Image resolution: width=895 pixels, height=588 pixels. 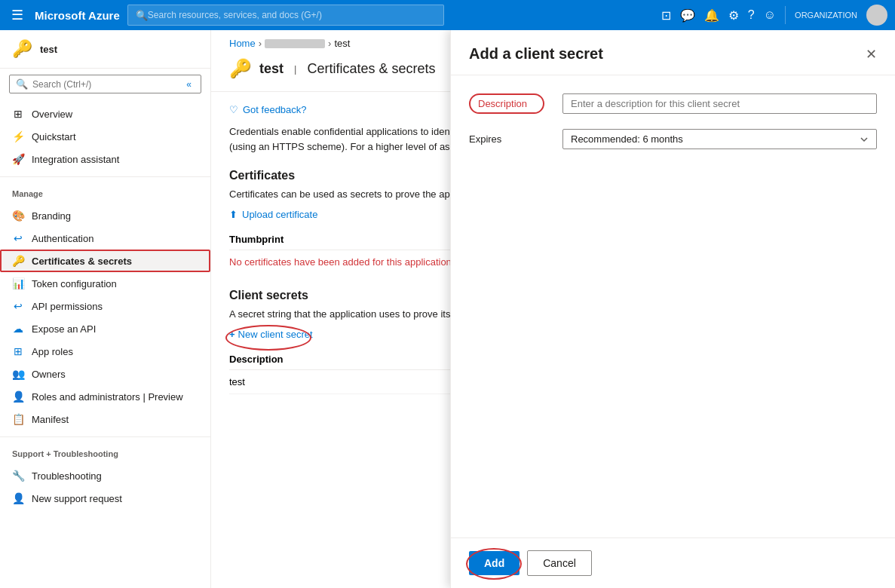 I want to click on panel-footer: Add Cancel, so click(x=673, y=562).